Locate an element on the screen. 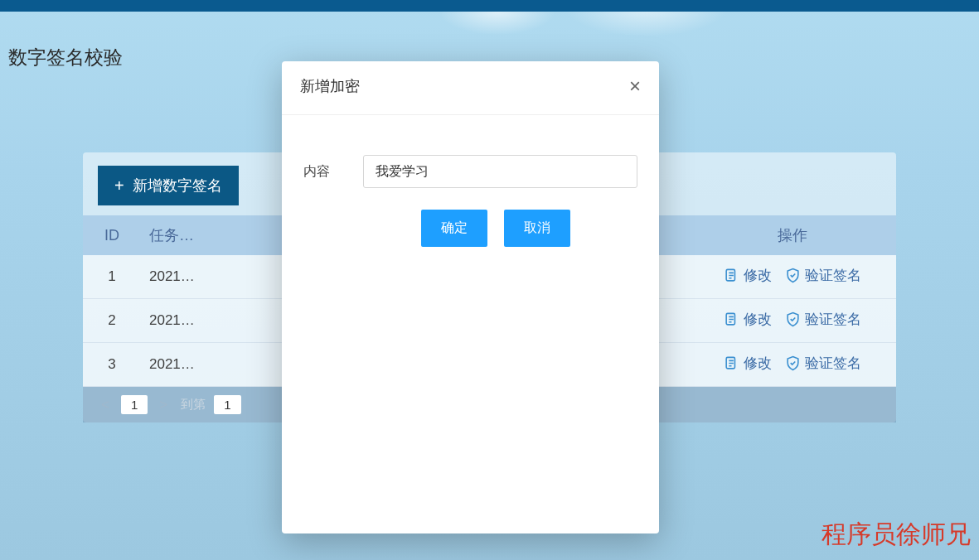 This screenshot has height=560, width=979. confirm-button: 确定 is located at coordinates (454, 229).